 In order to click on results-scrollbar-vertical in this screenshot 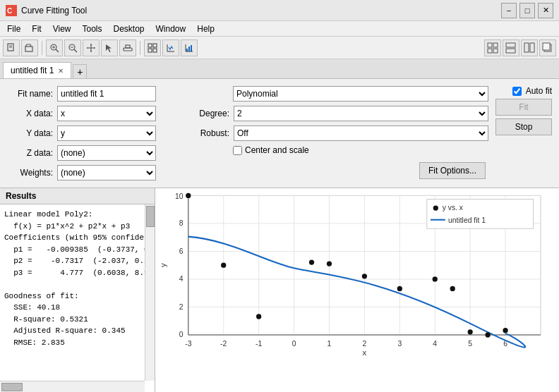, I will do `click(150, 293)`.